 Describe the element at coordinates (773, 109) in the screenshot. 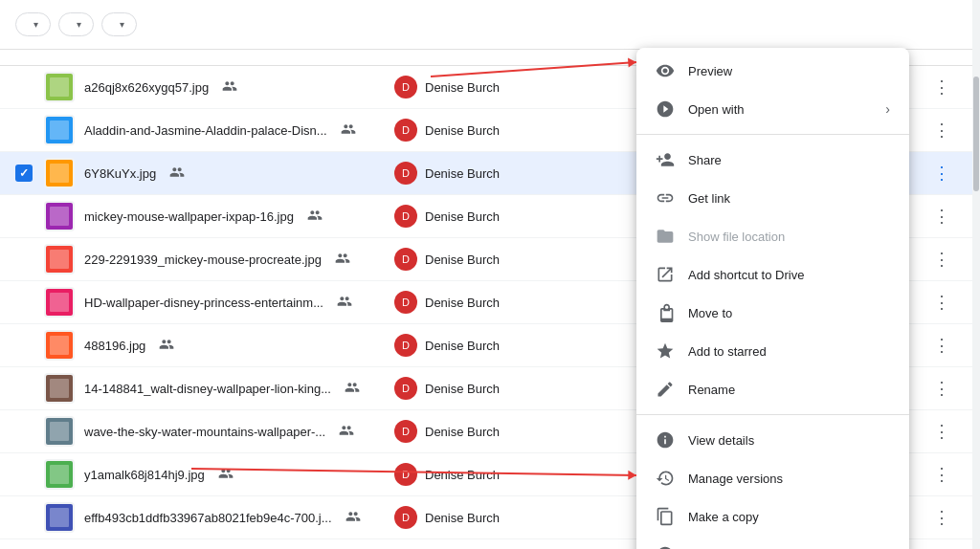

I see `menu-item-open-with: Open with ›` at that location.